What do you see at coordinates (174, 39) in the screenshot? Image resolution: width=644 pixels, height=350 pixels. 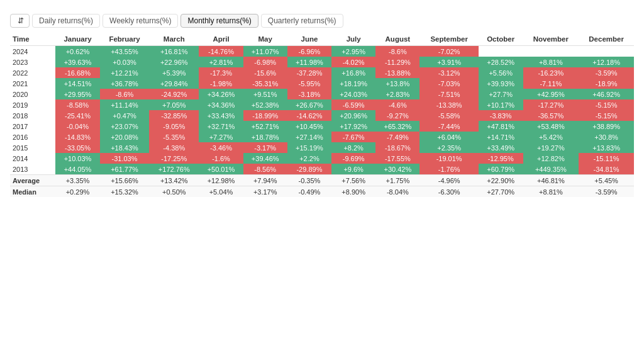 I see `col-header-march: March` at bounding box center [174, 39].